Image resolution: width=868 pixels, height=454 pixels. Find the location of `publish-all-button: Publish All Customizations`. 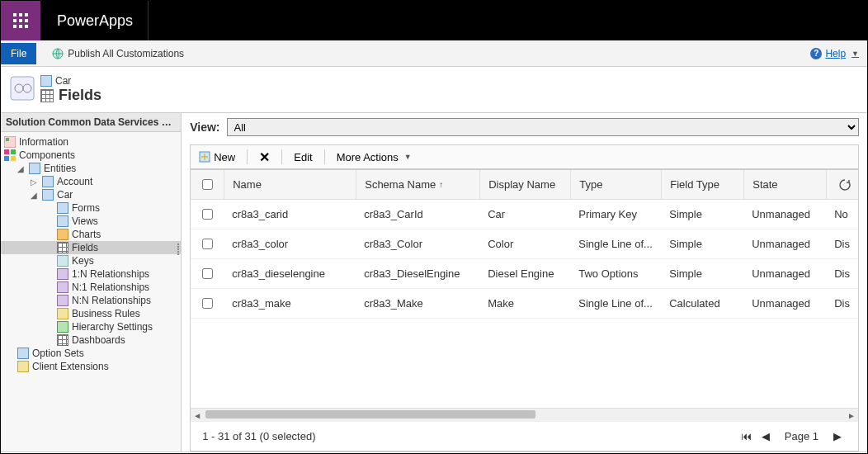

publish-all-button: Publish All Customizations is located at coordinates (117, 54).